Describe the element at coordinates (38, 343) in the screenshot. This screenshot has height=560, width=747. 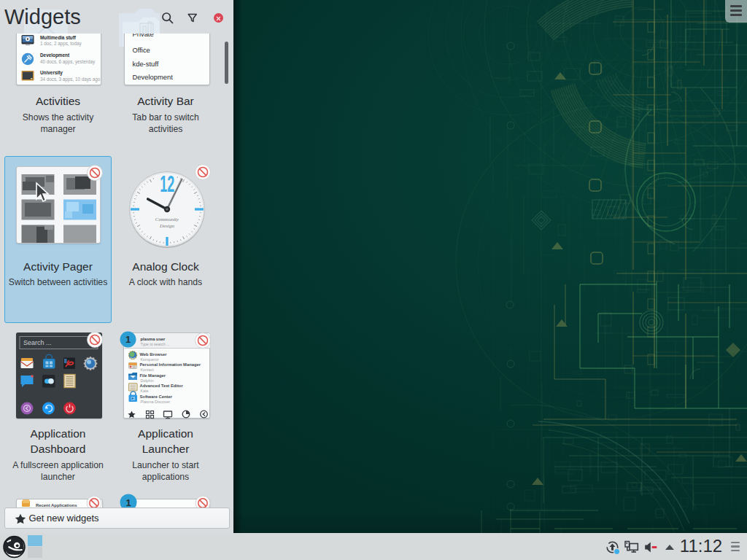
I see `svg-text: Search ...` at that location.